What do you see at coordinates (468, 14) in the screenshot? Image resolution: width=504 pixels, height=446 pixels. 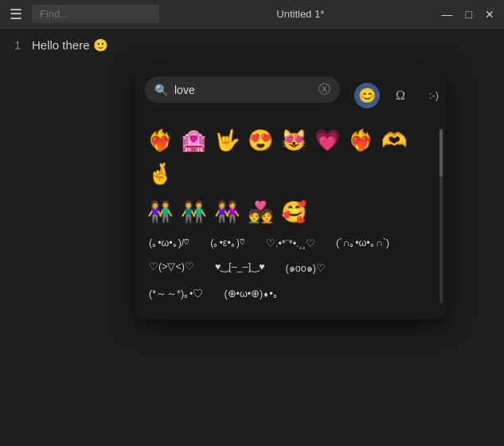 I see `window-controls: — □ ✕` at bounding box center [468, 14].